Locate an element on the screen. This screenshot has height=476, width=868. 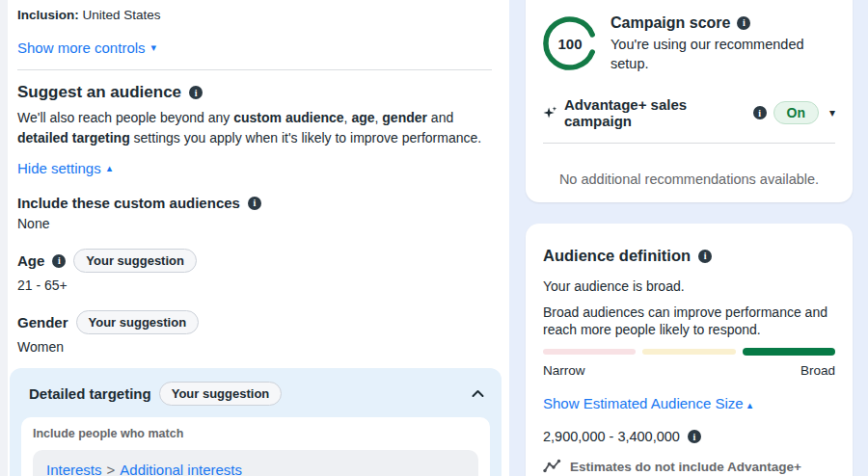
show-more-controls-link: Show more controls ▾ is located at coordinates (87, 48).